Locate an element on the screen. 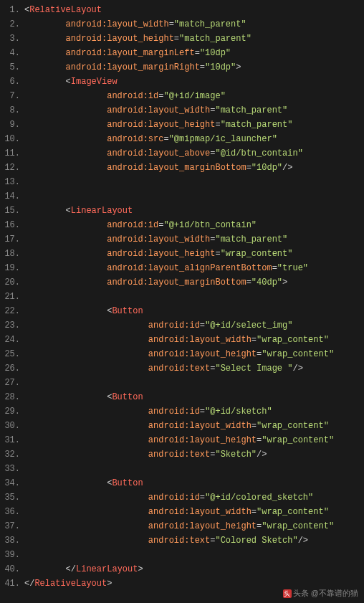  code-line: 11. android:layout_above="@id/btn_contai… is located at coordinates (182, 153).